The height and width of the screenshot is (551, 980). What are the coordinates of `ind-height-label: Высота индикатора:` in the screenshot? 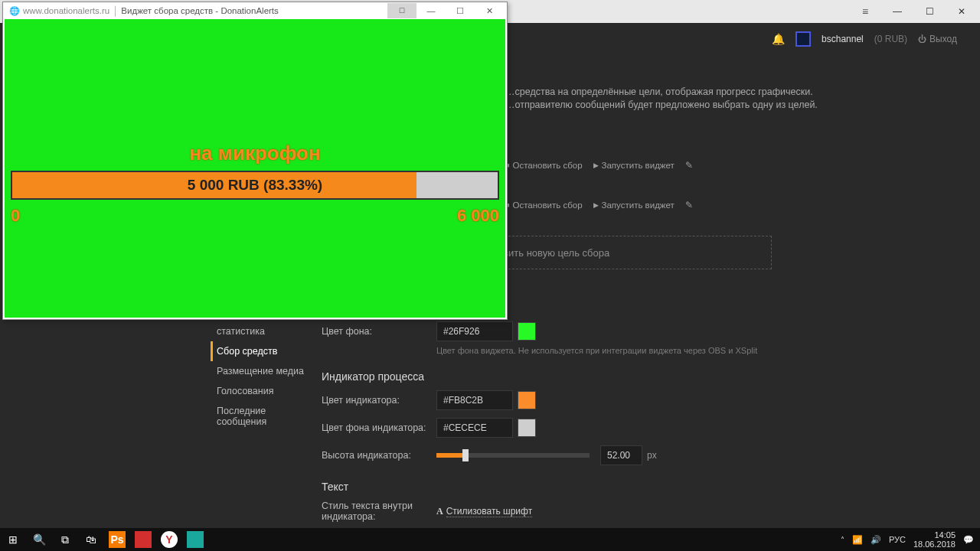 It's located at (379, 455).